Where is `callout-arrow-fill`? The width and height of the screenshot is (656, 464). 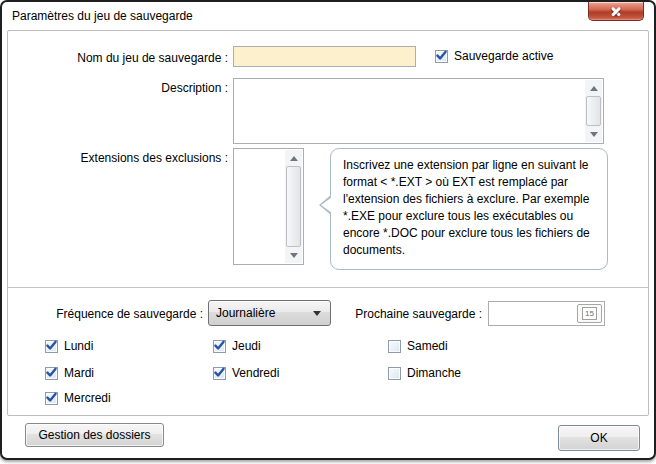
callout-arrow-fill is located at coordinates (326, 205).